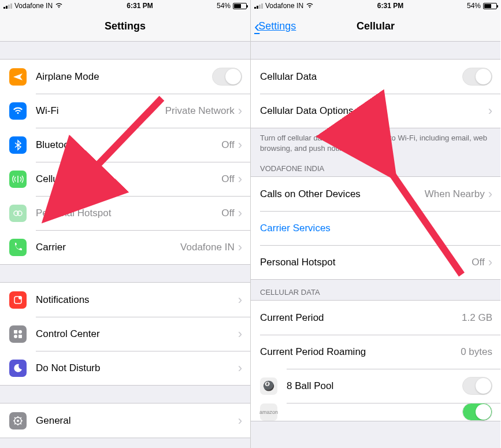 The width and height of the screenshot is (501, 448). I want to click on wifi-status-icon, so click(310, 6).